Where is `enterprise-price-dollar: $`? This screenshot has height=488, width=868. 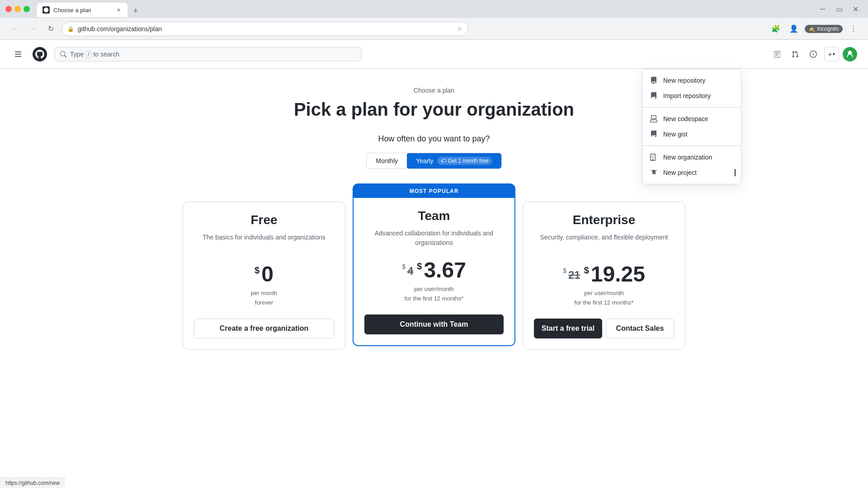
enterprise-price-dollar: $ is located at coordinates (587, 270).